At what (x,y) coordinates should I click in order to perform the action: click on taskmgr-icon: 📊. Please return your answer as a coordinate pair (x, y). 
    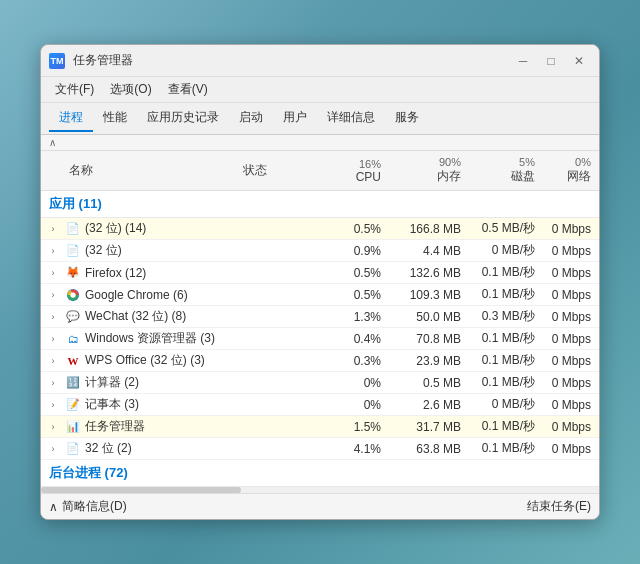
    Looking at the image, I should click on (73, 427).